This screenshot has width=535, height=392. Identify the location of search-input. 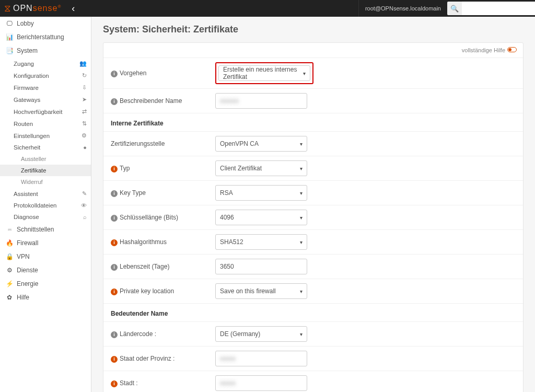
(498, 8).